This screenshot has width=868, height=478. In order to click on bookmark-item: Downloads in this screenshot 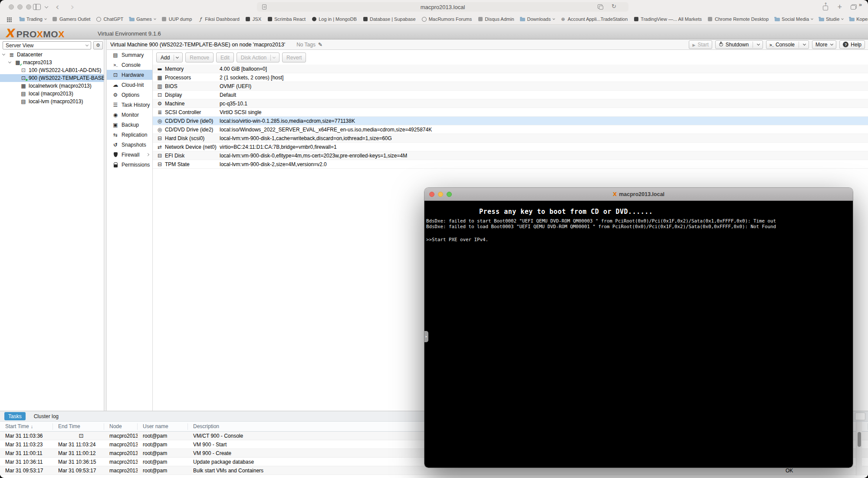, I will do `click(537, 19)`.